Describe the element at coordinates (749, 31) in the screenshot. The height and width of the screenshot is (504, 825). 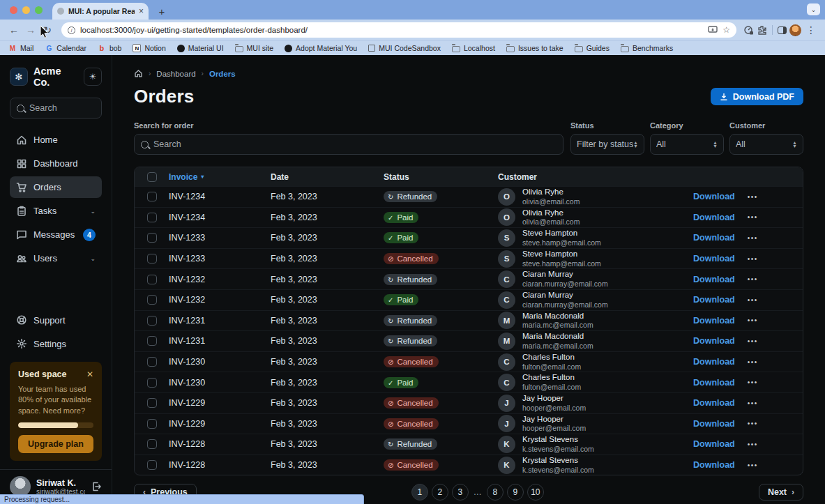
I see `performance-extension-icon` at that location.